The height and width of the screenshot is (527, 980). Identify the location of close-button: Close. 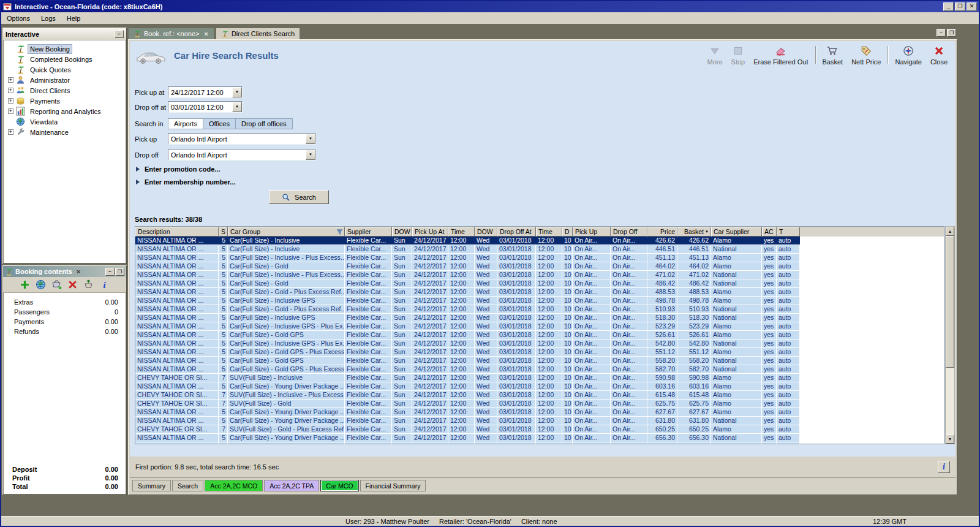
(939, 55).